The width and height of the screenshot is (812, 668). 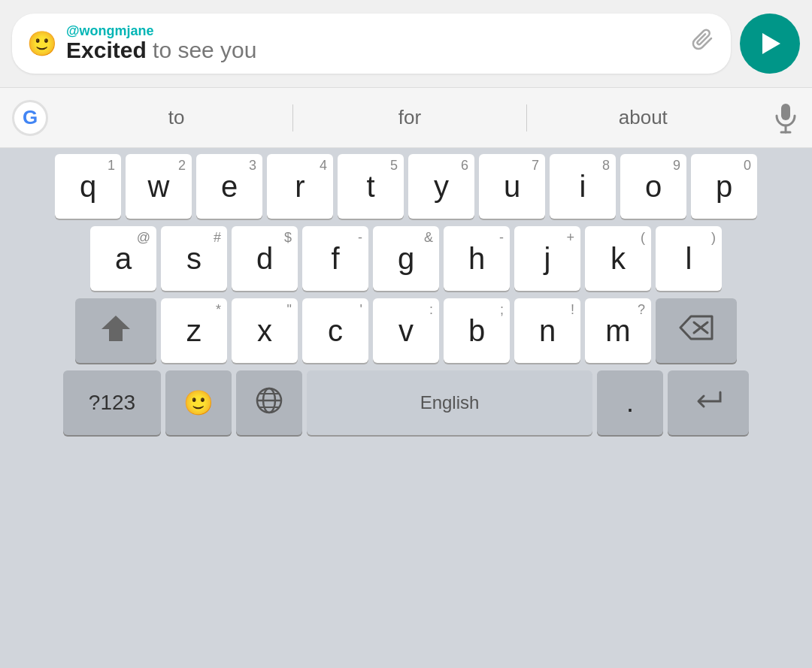 What do you see at coordinates (644, 117) in the screenshot?
I see `suggestion-about: about` at bounding box center [644, 117].